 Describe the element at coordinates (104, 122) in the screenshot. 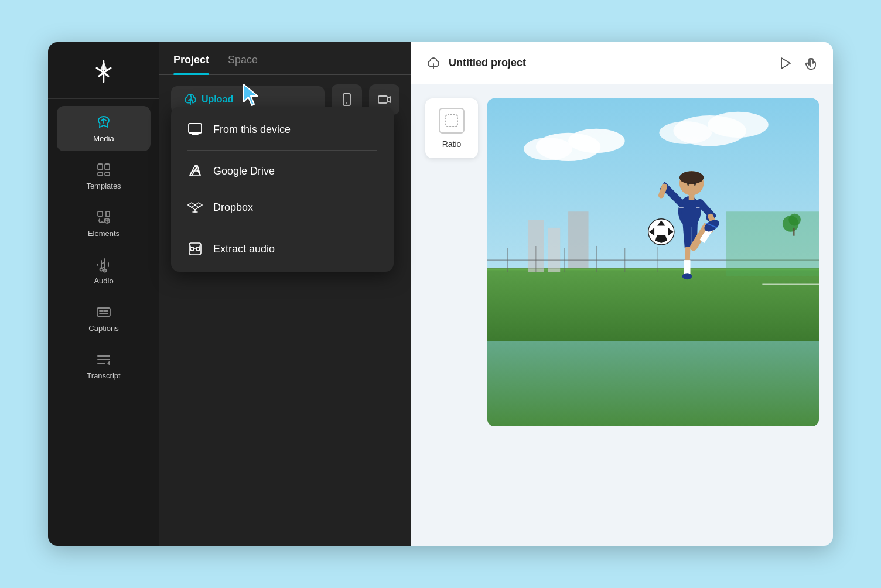

I see `media-icon` at that location.